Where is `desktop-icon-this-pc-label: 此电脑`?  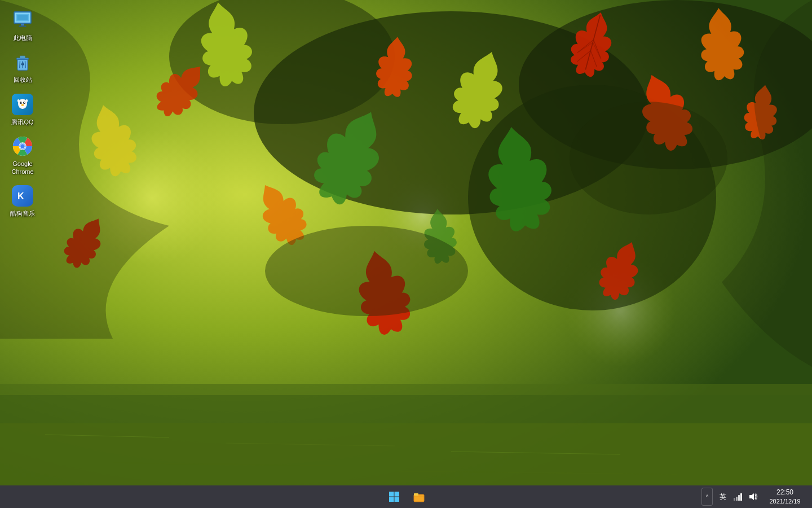 desktop-icon-this-pc-label: 此电脑 is located at coordinates (23, 38).